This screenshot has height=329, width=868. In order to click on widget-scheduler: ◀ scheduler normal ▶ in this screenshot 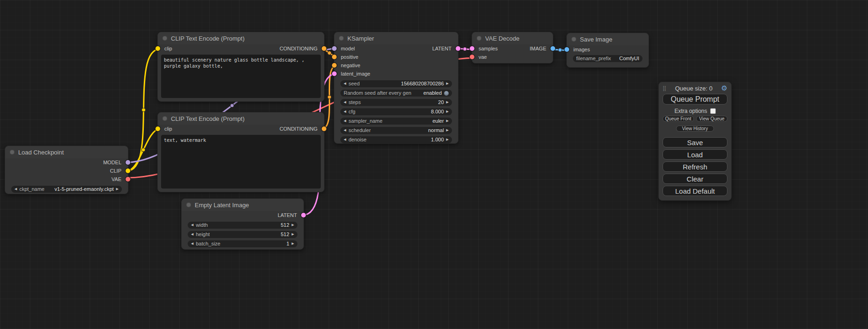, I will do `click(396, 131)`.